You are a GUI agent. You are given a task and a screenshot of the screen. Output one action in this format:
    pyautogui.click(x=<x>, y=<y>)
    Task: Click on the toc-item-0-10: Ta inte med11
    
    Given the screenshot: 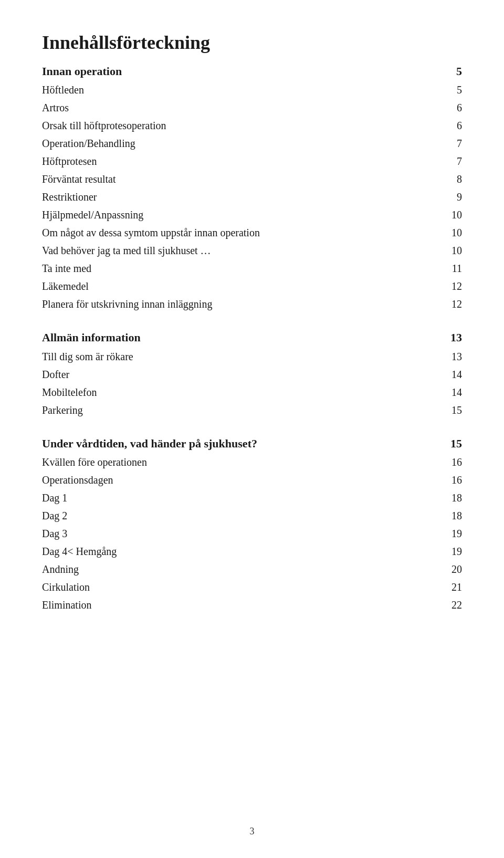 What is the action you would take?
    pyautogui.click(x=252, y=268)
    